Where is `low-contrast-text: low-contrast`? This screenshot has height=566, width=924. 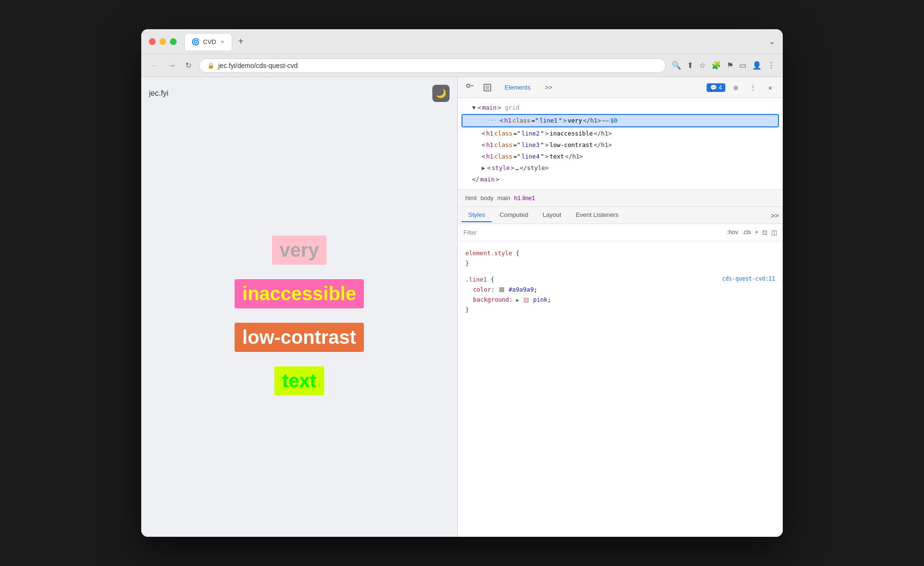 low-contrast-text: low-contrast is located at coordinates (299, 337).